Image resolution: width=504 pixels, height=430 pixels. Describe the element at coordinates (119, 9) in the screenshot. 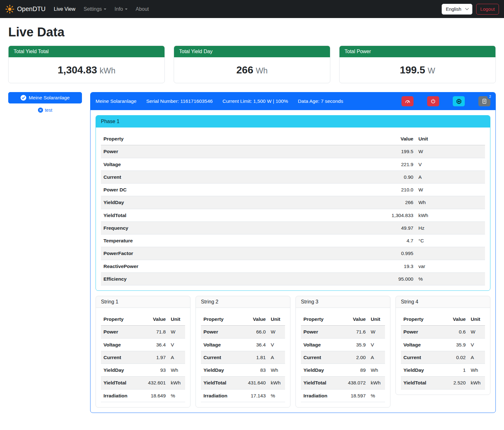

I see `nav-info-label: Info` at that location.